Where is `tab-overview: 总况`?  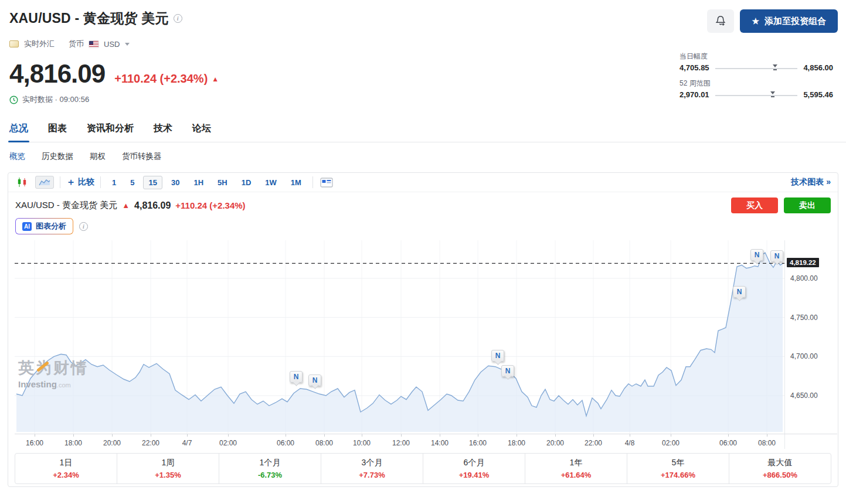
tab-overview: 总况 is located at coordinates (19, 129).